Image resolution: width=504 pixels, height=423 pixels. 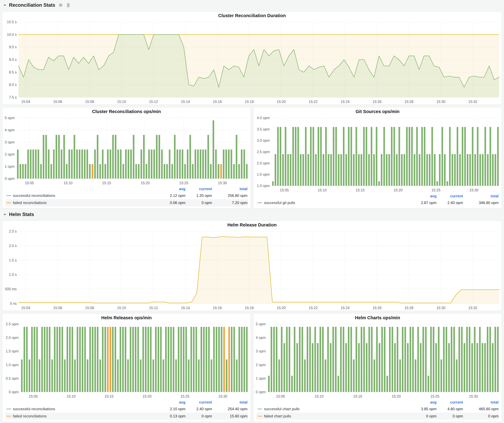 I want to click on y-axis-label: 1.0 s, so click(x=13, y=275).